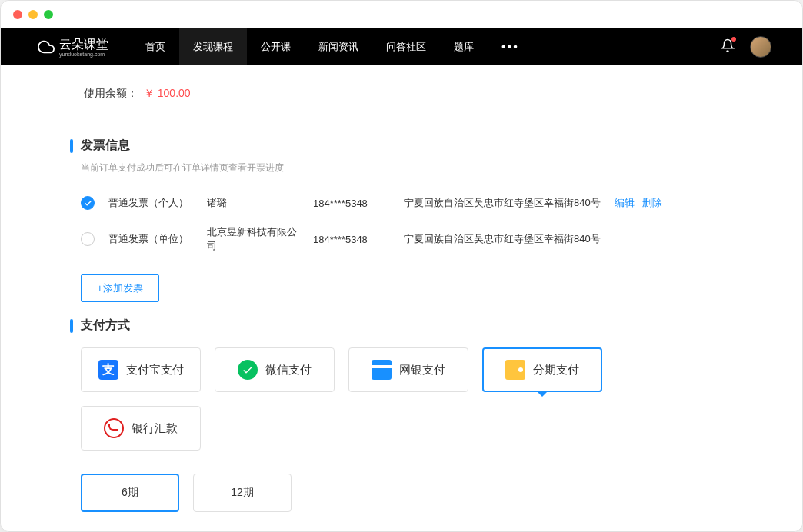 Image resolution: width=803 pixels, height=532 pixels. What do you see at coordinates (407, 203) in the screenshot?
I see `invoice-row: 普通发票（个人）诸璐184****5348宁夏回族自治区吴忠市红寺堡区幸福街84…` at bounding box center [407, 203].